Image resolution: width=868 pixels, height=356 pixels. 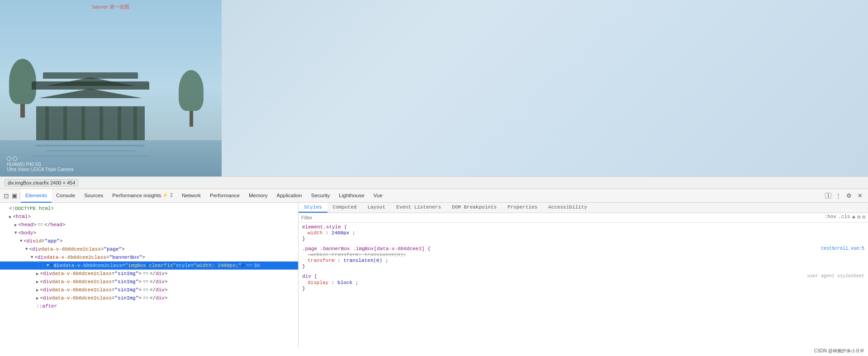 I want to click on drag-dots-icon: ⋮⋮, so click(x=41, y=266).